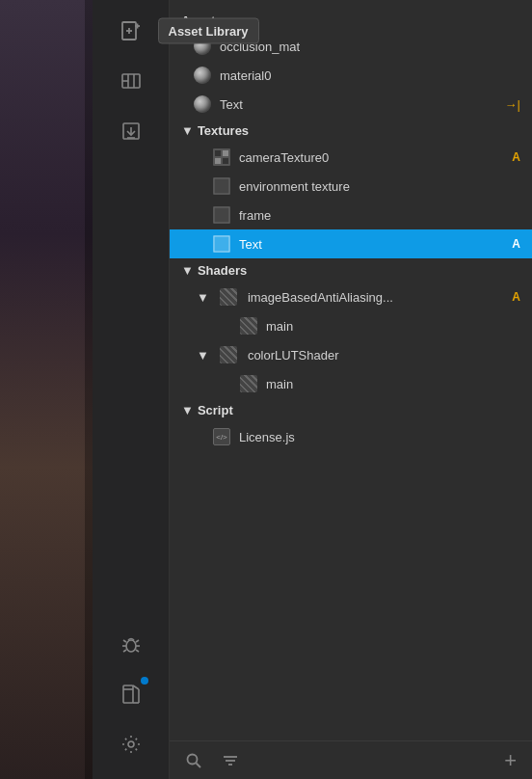 The width and height of the screenshot is (532, 779). What do you see at coordinates (351, 75) in the screenshot?
I see `list-item: material0` at bounding box center [351, 75].